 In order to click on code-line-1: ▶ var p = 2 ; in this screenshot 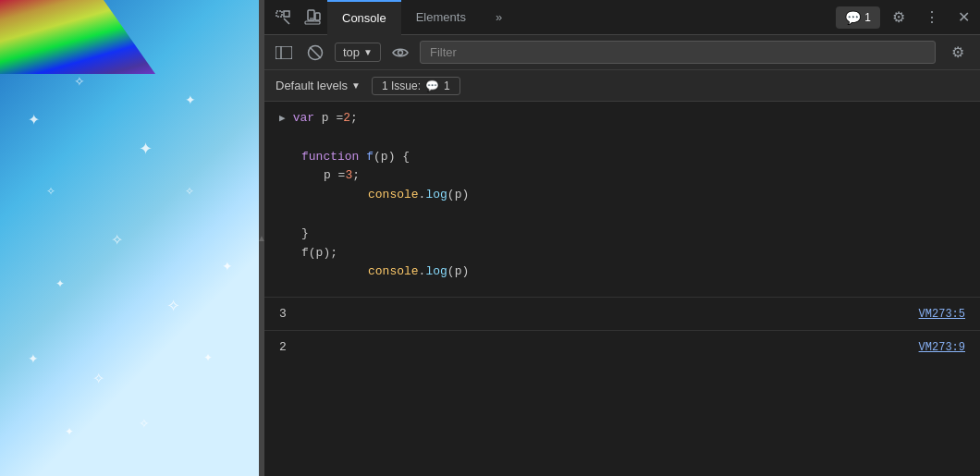, I will do `click(622, 118)`.